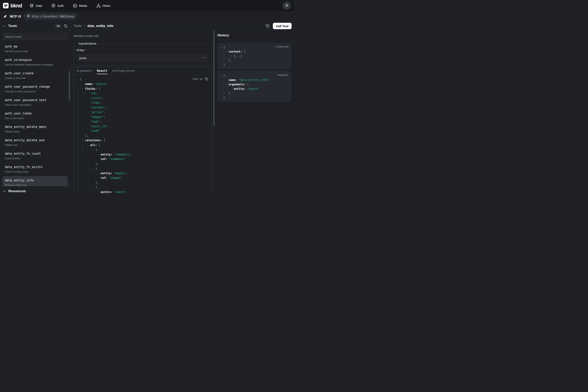 This screenshot has width=588, height=392. I want to click on nav-item-data: Data, so click(36, 6).